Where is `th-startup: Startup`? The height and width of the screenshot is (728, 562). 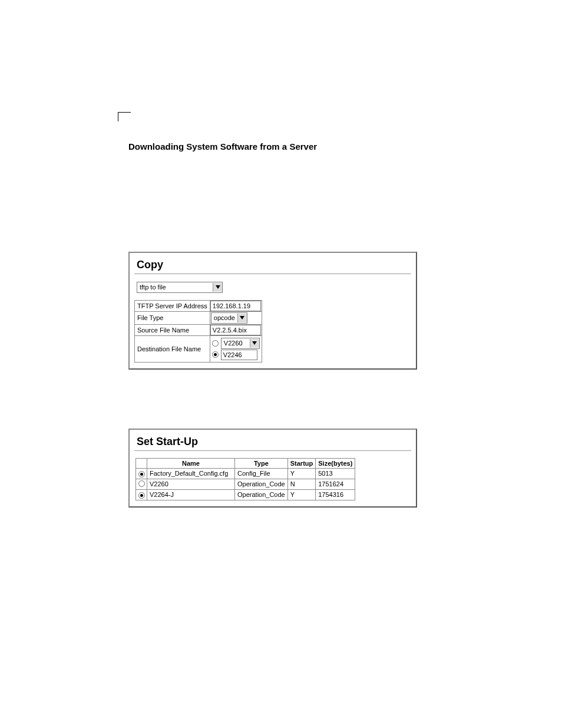
th-startup: Startup is located at coordinates (302, 463).